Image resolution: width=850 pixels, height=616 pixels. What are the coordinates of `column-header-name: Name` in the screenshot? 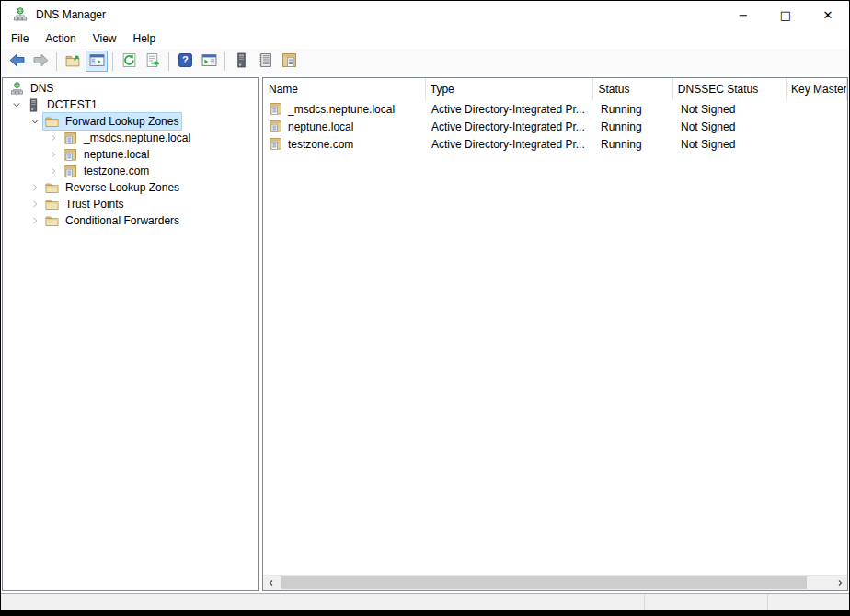 It's located at (344, 89).